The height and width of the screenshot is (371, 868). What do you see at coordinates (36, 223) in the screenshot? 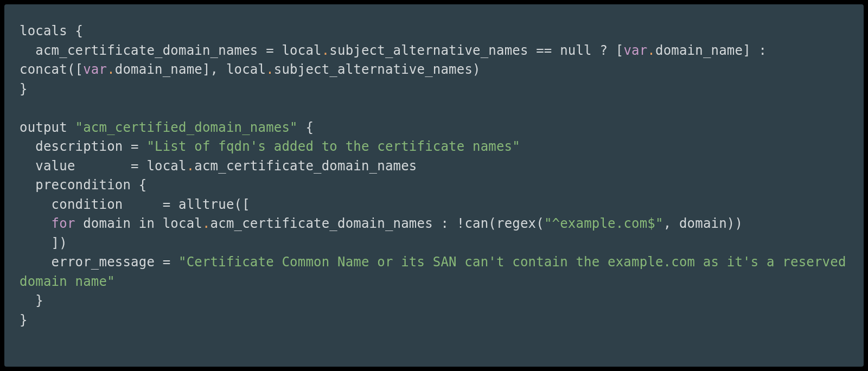
I see `code-token` at bounding box center [36, 223].